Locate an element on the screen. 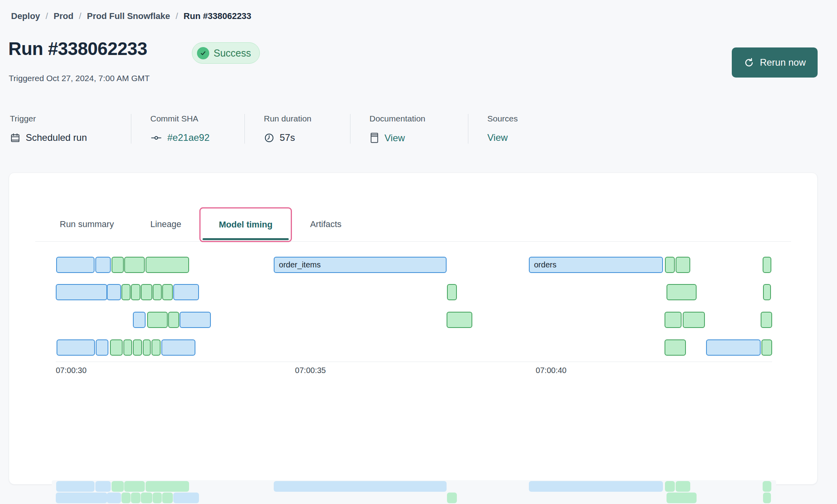  breadcrumb-link-deploy: Deploy is located at coordinates (25, 16).